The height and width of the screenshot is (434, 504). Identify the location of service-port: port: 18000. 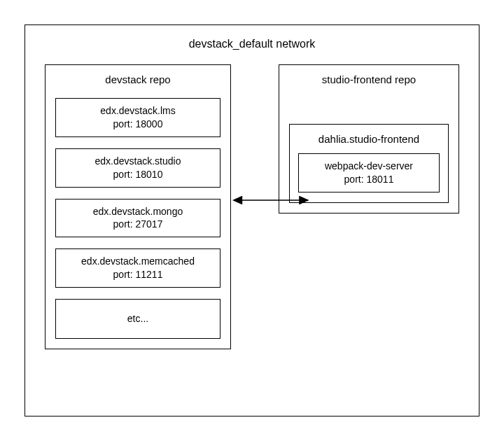
(138, 125).